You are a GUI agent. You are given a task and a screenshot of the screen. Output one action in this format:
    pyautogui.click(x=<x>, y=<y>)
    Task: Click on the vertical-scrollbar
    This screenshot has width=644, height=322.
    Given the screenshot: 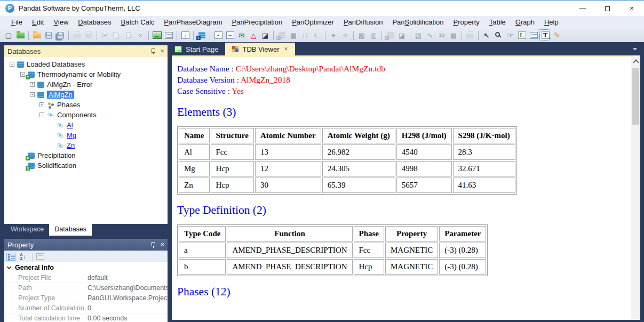 What is the action you would take?
    pyautogui.click(x=636, y=188)
    